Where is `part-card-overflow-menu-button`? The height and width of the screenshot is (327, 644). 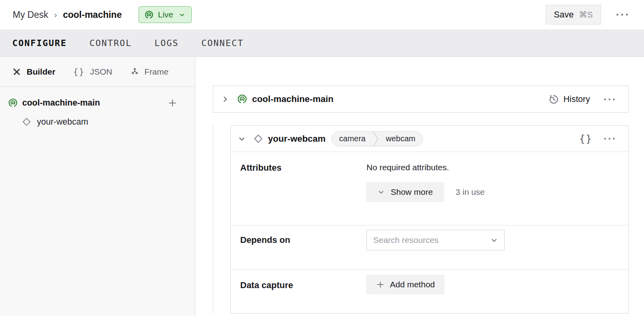
part-card-overflow-menu-button is located at coordinates (609, 99).